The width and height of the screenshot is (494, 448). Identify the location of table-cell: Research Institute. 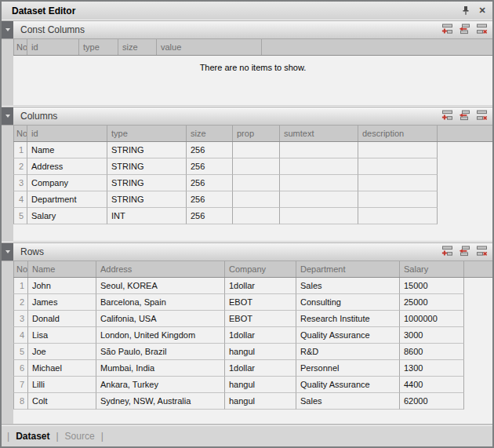
(348, 319).